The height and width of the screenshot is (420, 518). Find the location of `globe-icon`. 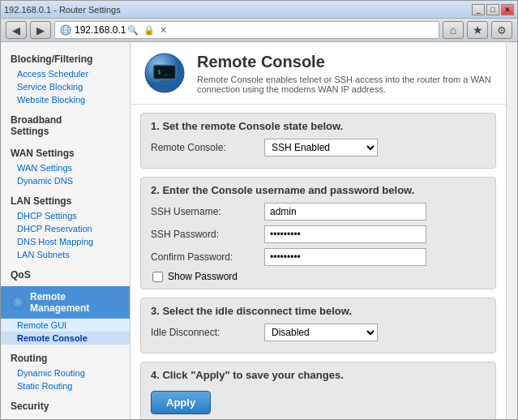

globe-icon is located at coordinates (66, 30).